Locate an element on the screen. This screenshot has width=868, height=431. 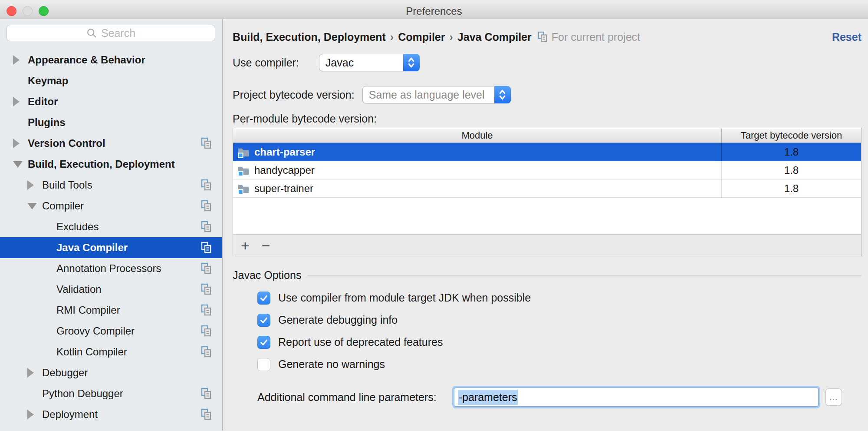
column-header-module: Module is located at coordinates (477, 136).